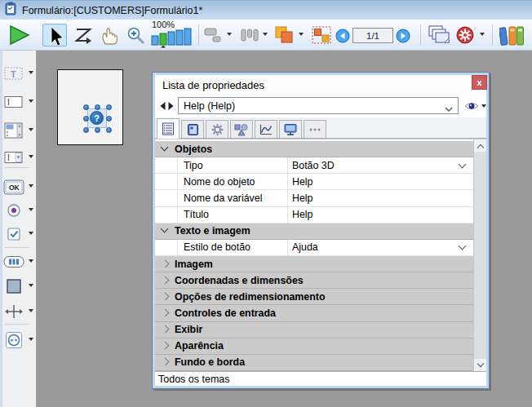 The width and height of the screenshot is (532, 407). Describe the element at coordinates (290, 129) in the screenshot. I see `tab-display` at that location.